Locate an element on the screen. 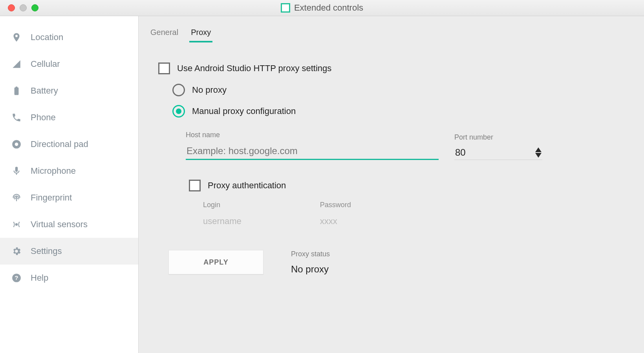 The width and height of the screenshot is (644, 353). login-label: Login is located at coordinates (222, 205).